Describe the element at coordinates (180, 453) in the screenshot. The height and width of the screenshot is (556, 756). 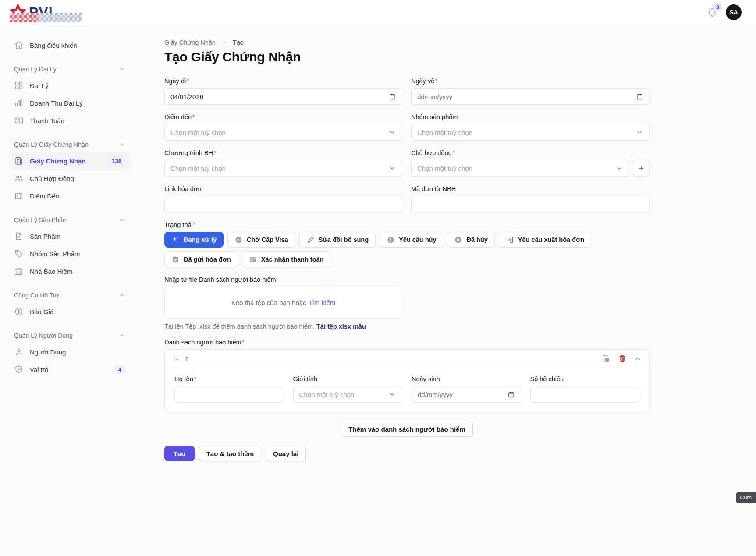
I see `create-button: Tạo` at that location.